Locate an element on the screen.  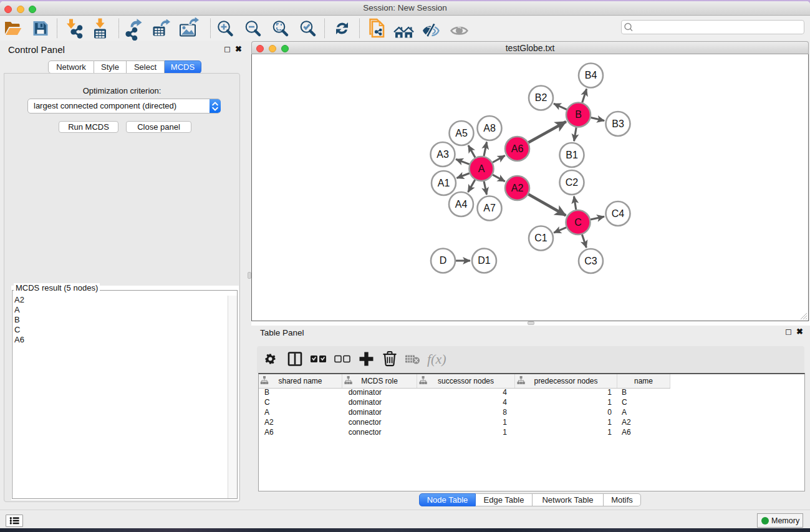
svg-text: C1 is located at coordinates (541, 238).